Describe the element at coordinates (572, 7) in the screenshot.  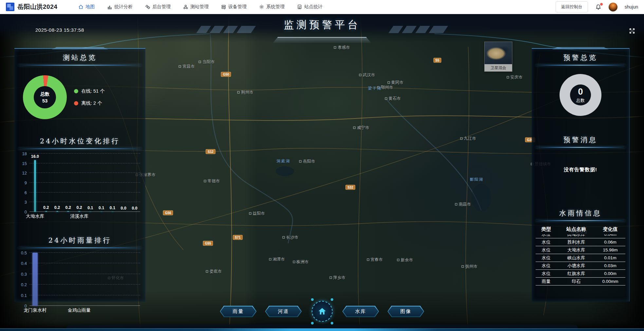
I see `return-console-button: 返回控制台` at that location.